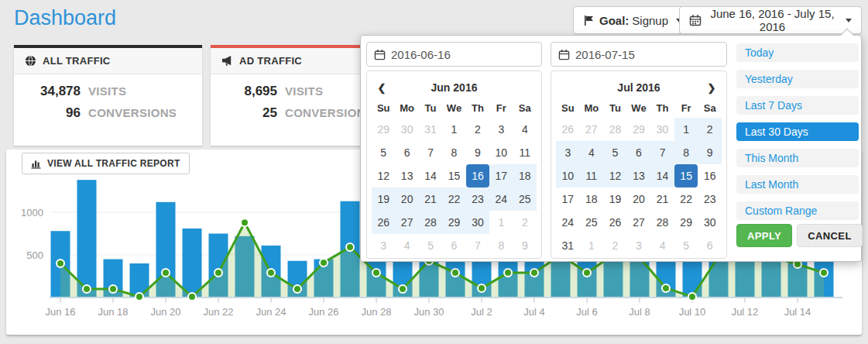  What do you see at coordinates (798, 184) in the screenshot?
I see `range-option-last-month: Last Month` at bounding box center [798, 184].